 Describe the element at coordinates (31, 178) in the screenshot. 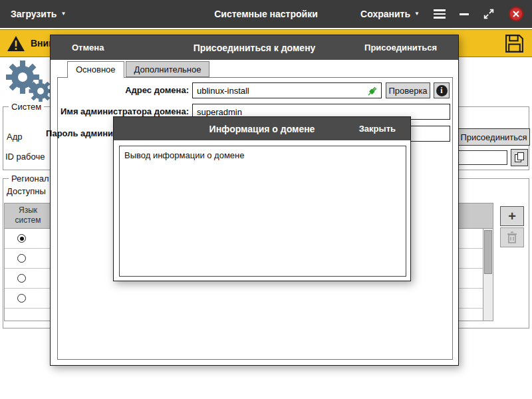

I see `regional-groupbox-label: Регионал` at that location.